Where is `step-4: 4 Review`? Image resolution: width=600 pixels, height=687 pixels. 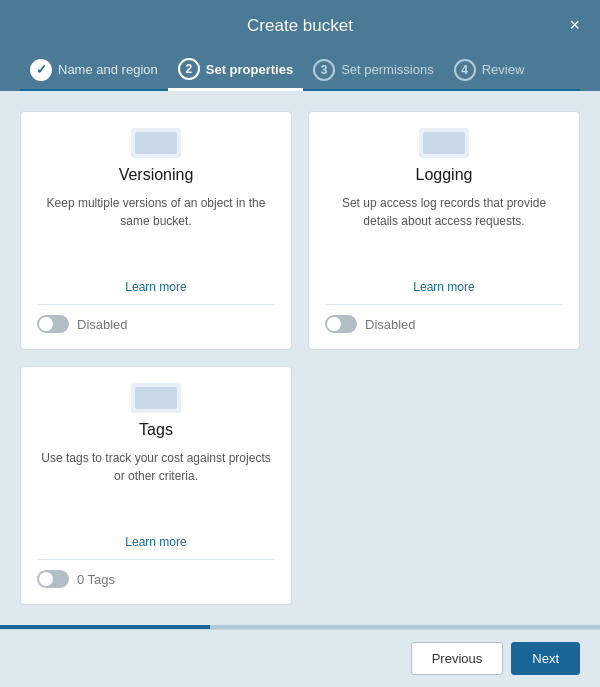 step-4: 4 Review is located at coordinates (490, 70).